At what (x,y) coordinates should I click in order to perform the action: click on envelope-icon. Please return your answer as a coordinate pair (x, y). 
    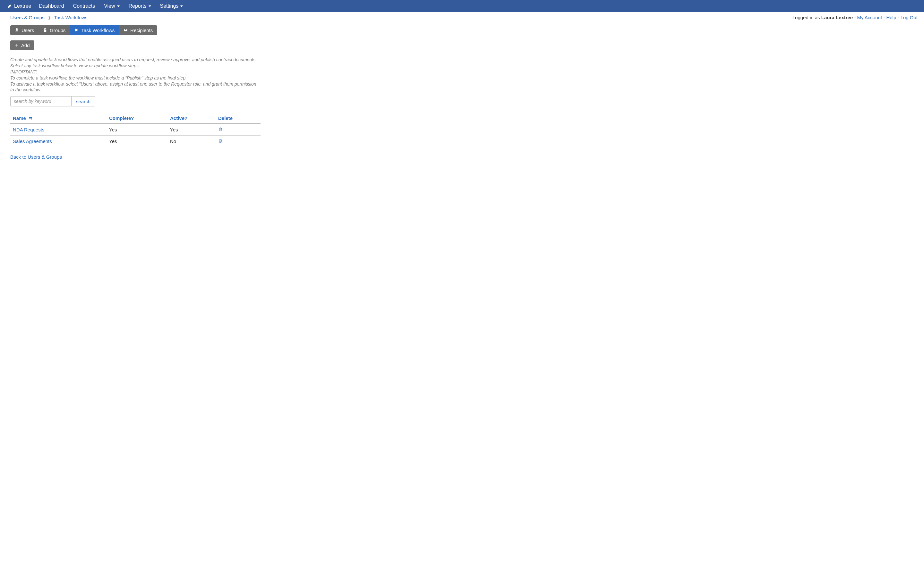
    Looking at the image, I should click on (126, 31).